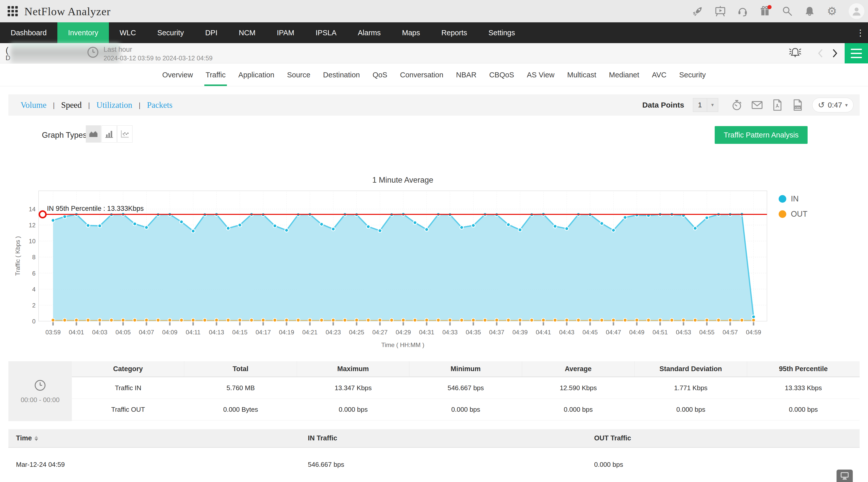 This screenshot has height=482, width=868. I want to click on svg-text: 04:27, so click(380, 332).